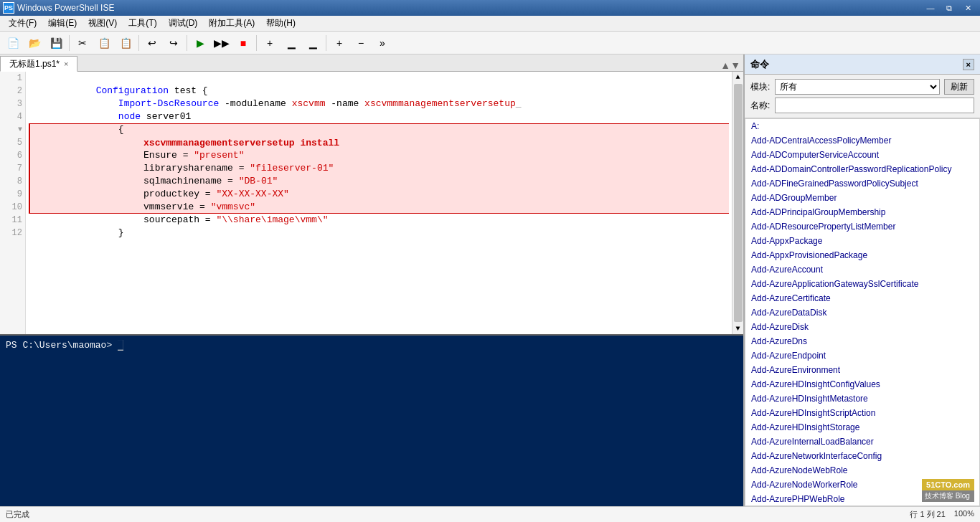 Image resolution: width=980 pixels, height=522 pixels. Describe the element at coordinates (949, 8) in the screenshot. I see `titlebar-controls: — ⧉ ✕` at that location.